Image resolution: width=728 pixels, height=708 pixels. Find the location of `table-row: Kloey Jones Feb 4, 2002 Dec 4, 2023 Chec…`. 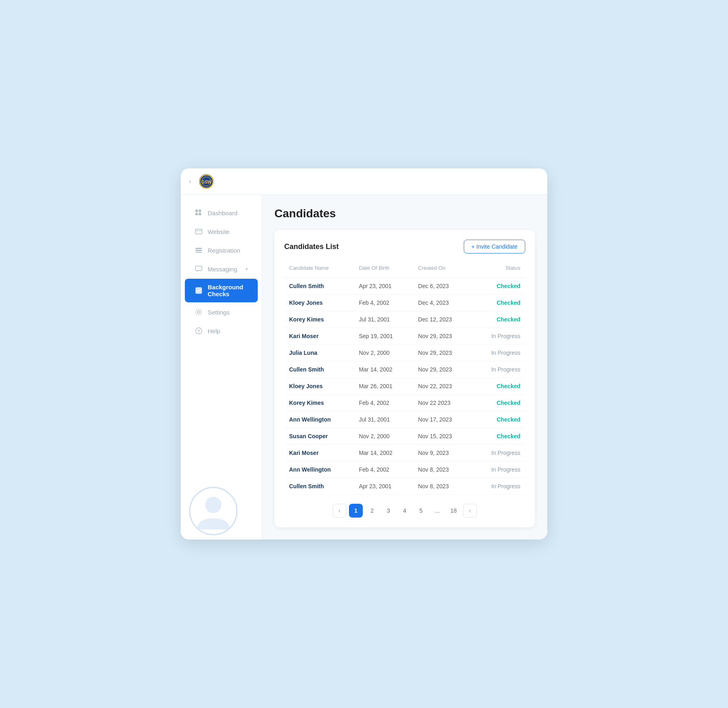

table-row: Kloey Jones Feb 4, 2002 Dec 4, 2023 Chec… is located at coordinates (405, 303).